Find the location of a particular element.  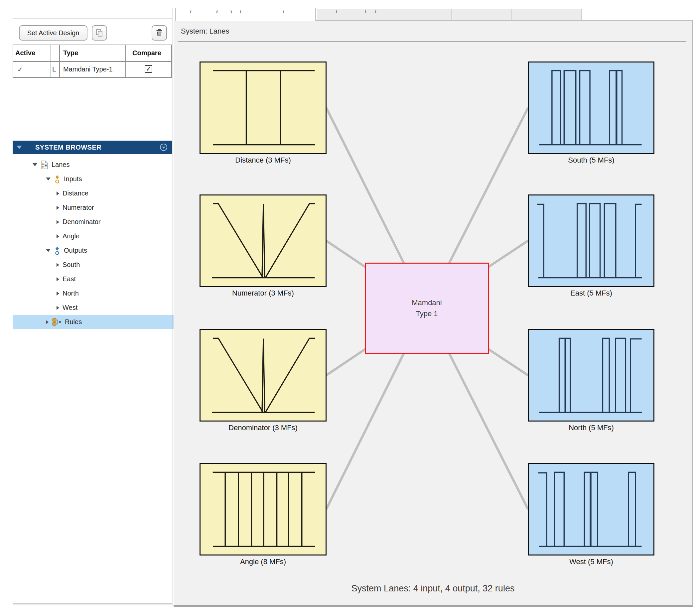

input-box-label: Distance (3 MFs) is located at coordinates (263, 160).